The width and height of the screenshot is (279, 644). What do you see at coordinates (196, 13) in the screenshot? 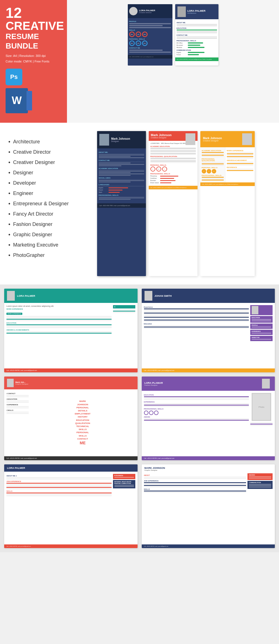
I see `rcw-subtitle: Architecture` at bounding box center [196, 13].